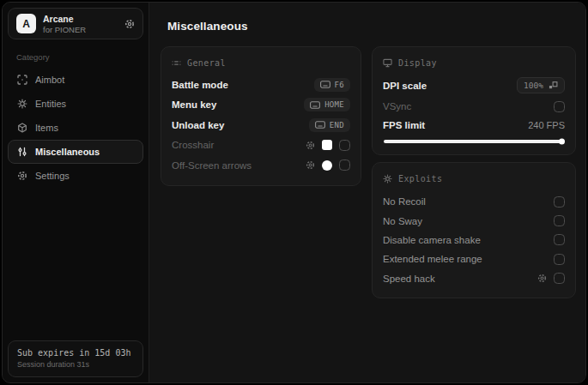  What do you see at coordinates (261, 117) in the screenshot?
I see `general-card: General Battle mode F6` at bounding box center [261, 117].